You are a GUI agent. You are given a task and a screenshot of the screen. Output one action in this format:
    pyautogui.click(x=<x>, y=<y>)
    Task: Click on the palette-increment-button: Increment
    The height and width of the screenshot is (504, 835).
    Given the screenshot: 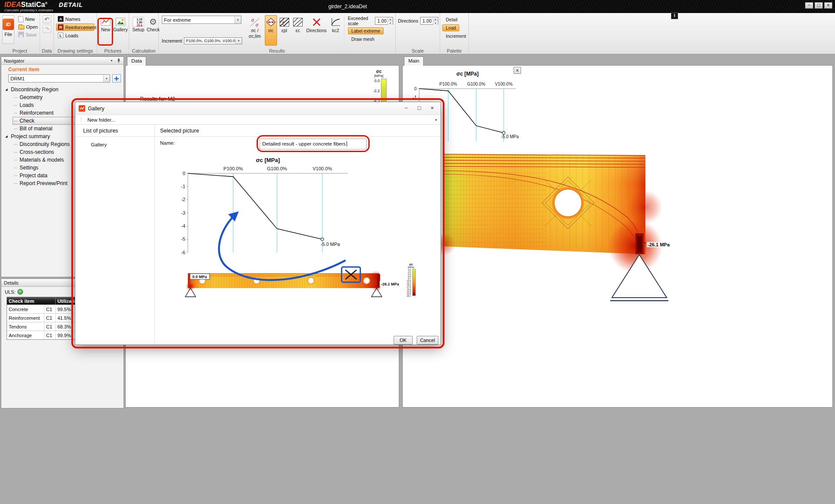 What is the action you would take?
    pyautogui.click(x=456, y=36)
    